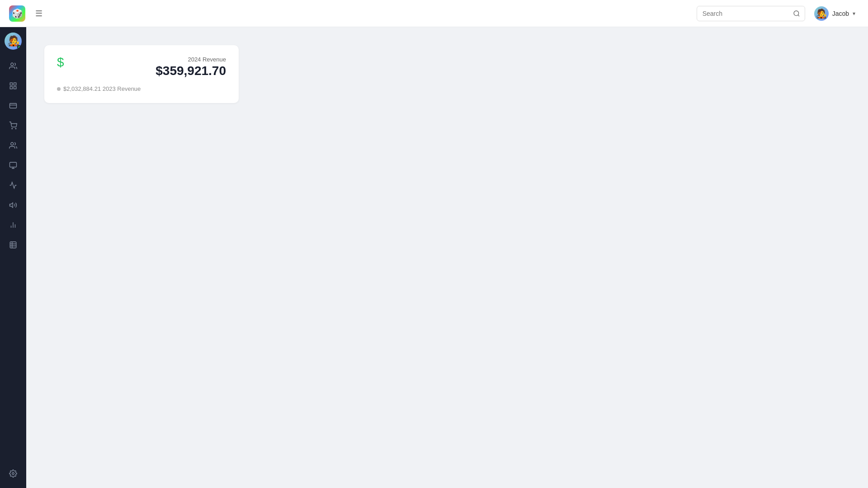  I want to click on analytics-icon, so click(13, 185).